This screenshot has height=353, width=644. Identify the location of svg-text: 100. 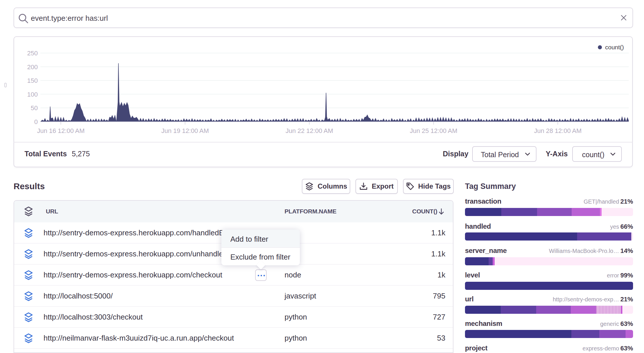
(32, 95).